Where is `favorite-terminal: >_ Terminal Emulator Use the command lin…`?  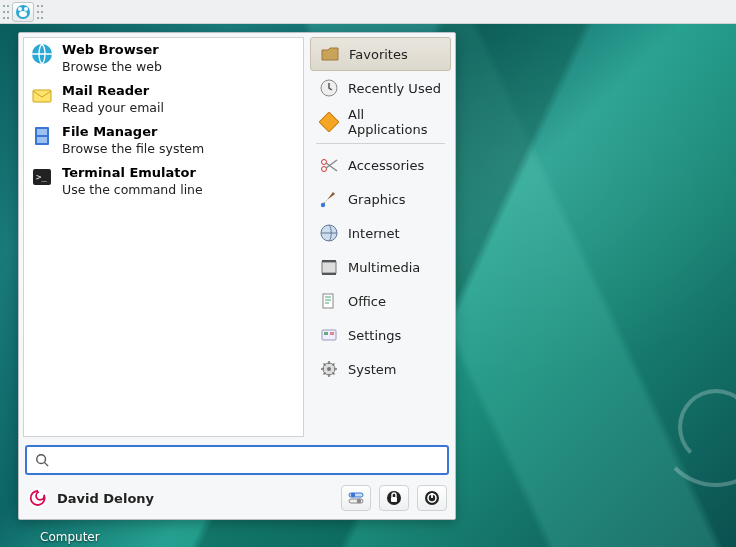
favorite-terminal: >_ Terminal Emulator Use the command lin… is located at coordinates (164, 182).